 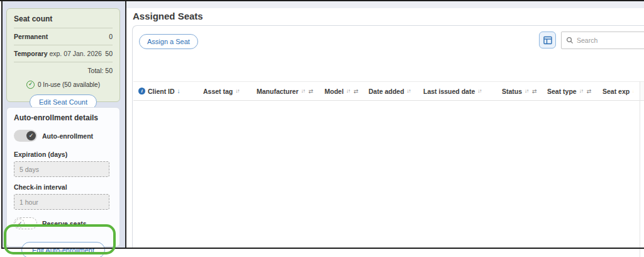 What do you see at coordinates (63, 154) in the screenshot?
I see `expiration-label: Expiration (days)` at bounding box center [63, 154].